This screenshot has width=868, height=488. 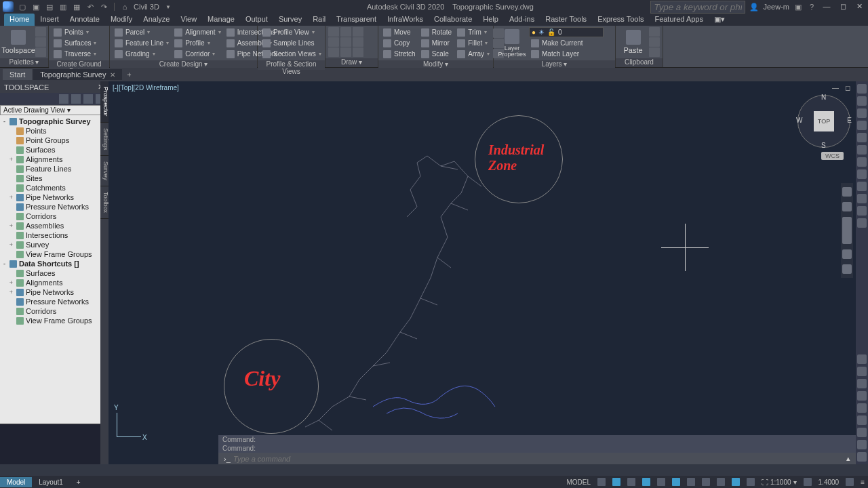 What do you see at coordinates (50, 20) in the screenshot?
I see `tab-insert: Insert` at bounding box center [50, 20].